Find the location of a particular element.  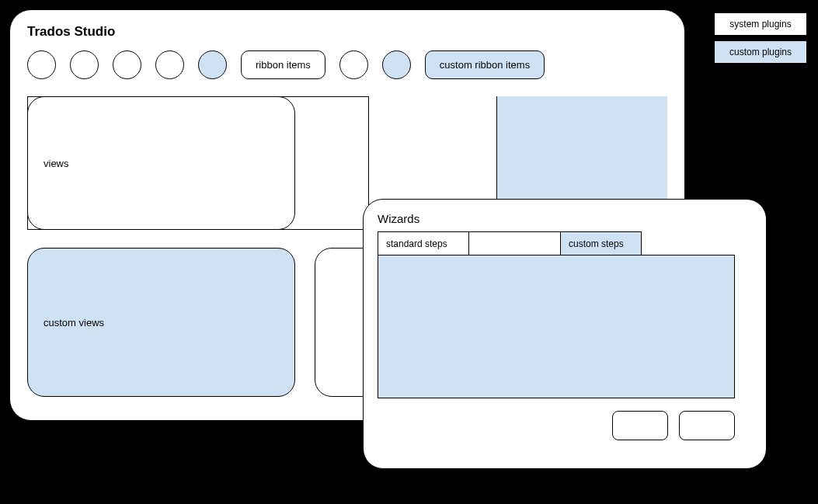

legend-custom-label: custom plugins is located at coordinates (761, 52).